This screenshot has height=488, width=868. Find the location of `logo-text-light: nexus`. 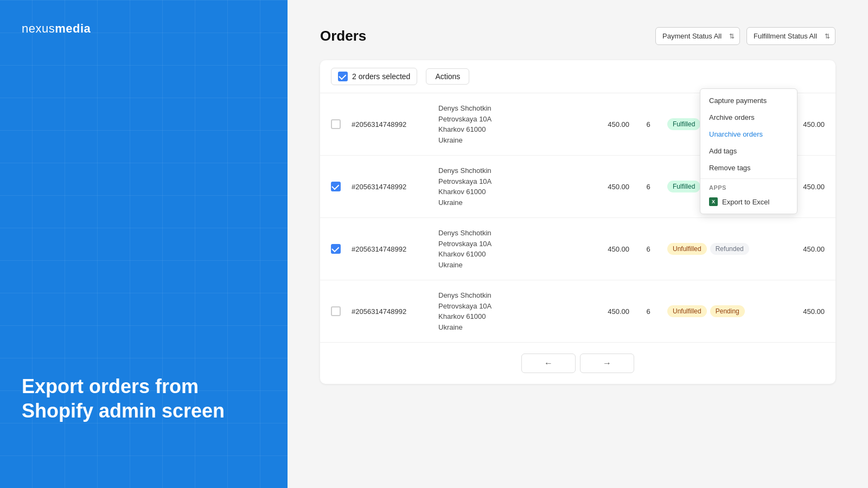

logo-text-light: nexus is located at coordinates (38, 28).